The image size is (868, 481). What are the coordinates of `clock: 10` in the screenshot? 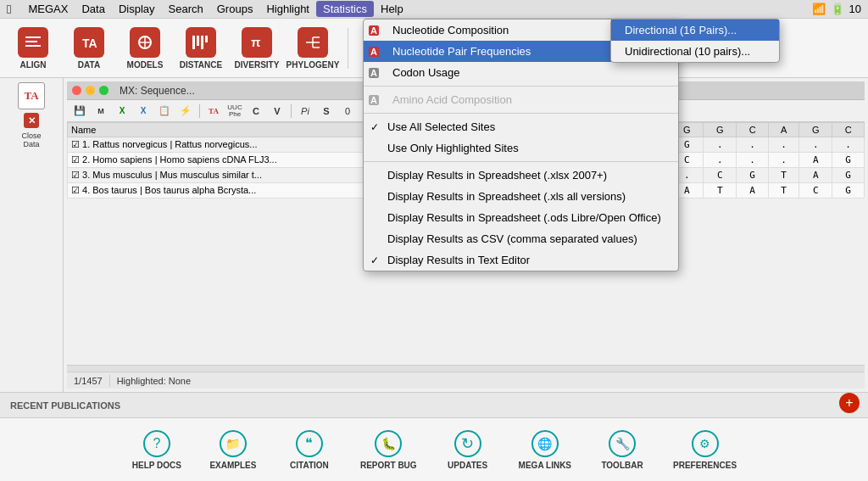 It's located at (855, 8).